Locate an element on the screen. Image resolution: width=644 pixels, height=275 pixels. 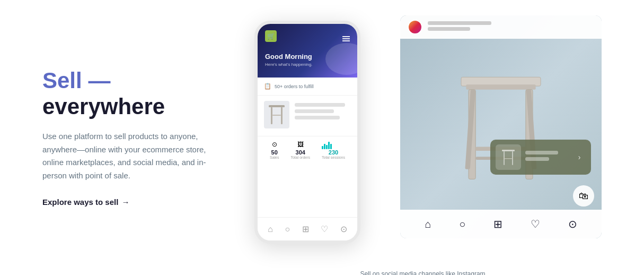
bag-icon: 🛍 is located at coordinates (584, 196).